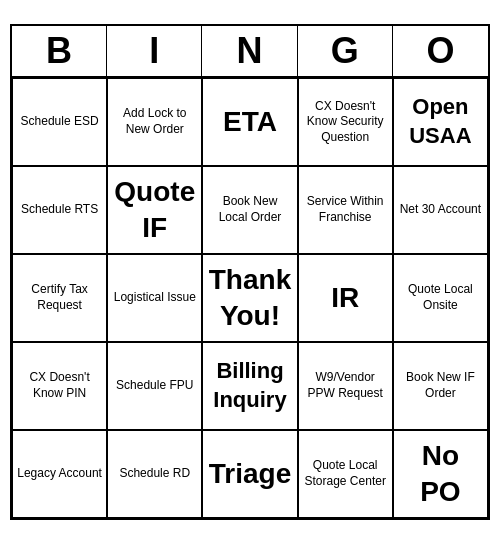 Image resolution: width=500 pixels, height=544 pixels. Describe the element at coordinates (154, 474) in the screenshot. I see `bingo-cell-21: Schedule RD` at that location.